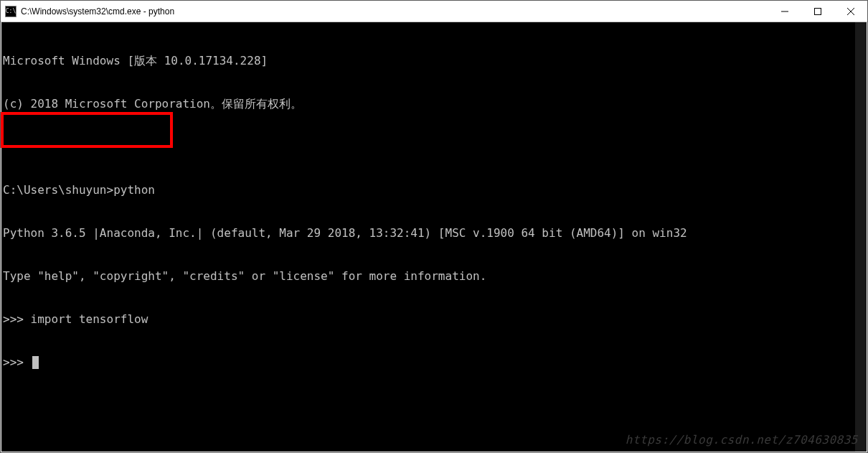 This screenshot has width=868, height=453. I want to click on terminal-line: C:\Users\shuyun>python, so click(434, 190).